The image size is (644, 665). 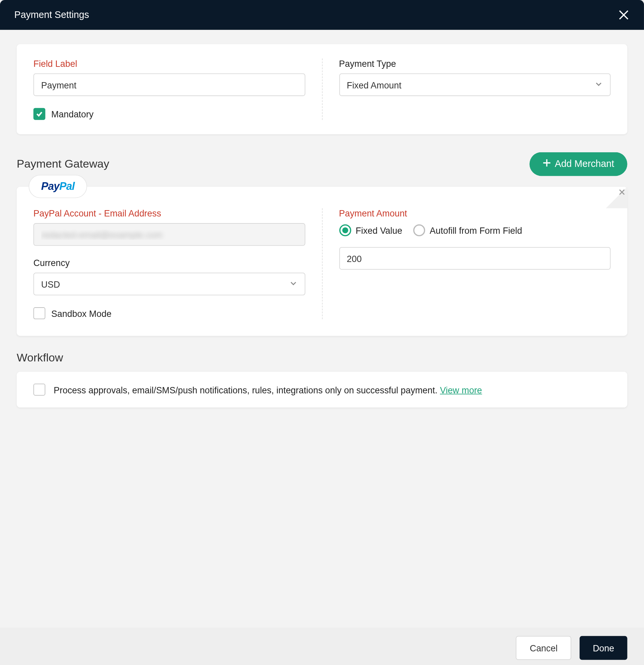 I want to click on view-more-link: View more, so click(x=461, y=390).